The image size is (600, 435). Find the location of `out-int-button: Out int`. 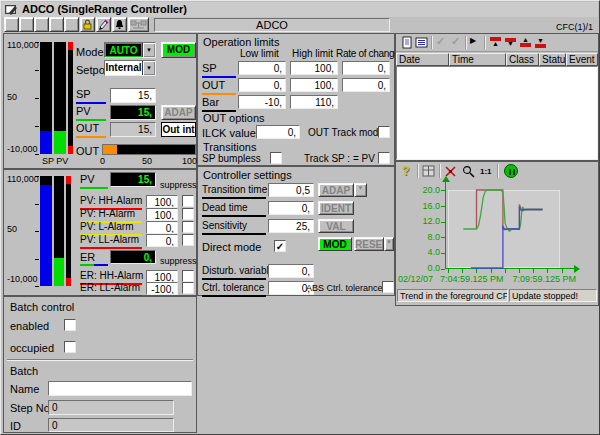

out-int-button: Out int is located at coordinates (178, 130).